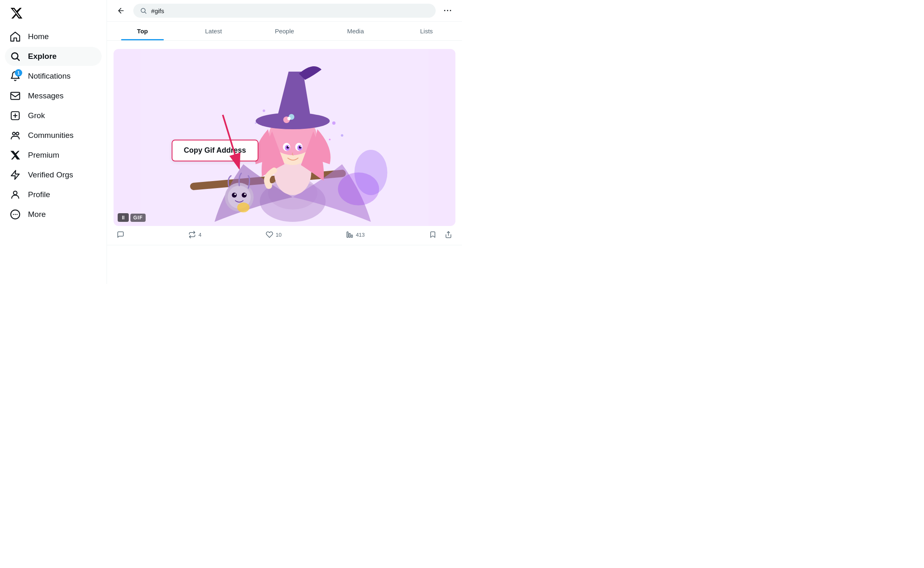 The width and height of the screenshot is (924, 568). Describe the element at coordinates (53, 56) in the screenshot. I see `sidebar-item-explore: Explore` at that location.